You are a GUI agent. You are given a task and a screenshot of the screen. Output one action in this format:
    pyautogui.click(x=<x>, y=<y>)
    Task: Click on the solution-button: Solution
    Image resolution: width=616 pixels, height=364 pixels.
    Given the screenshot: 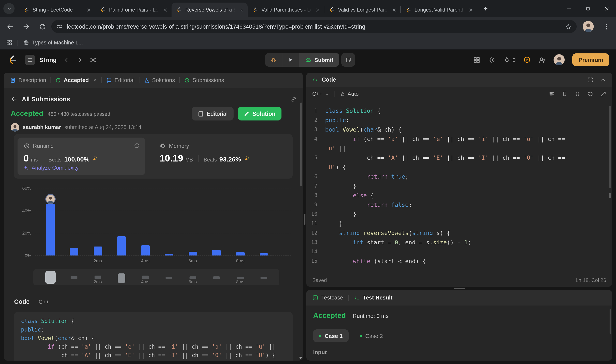 What is the action you would take?
    pyautogui.click(x=260, y=114)
    